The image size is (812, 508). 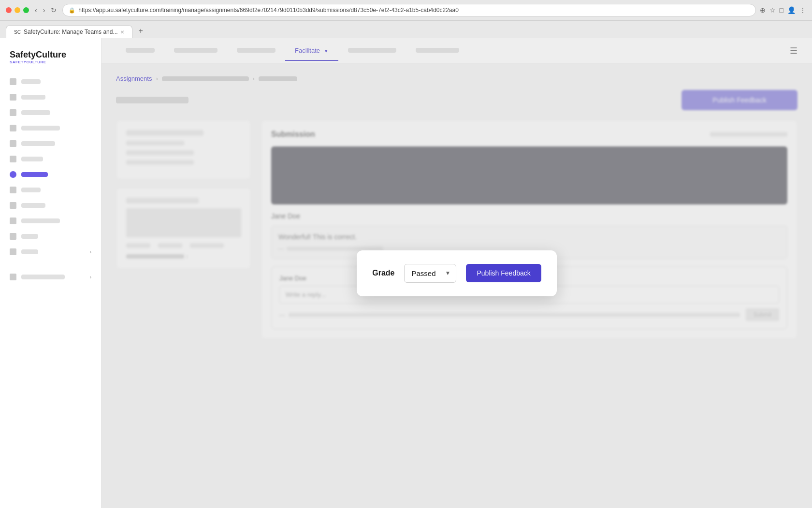 I want to click on templates-icon, so click(x=13, y=144).